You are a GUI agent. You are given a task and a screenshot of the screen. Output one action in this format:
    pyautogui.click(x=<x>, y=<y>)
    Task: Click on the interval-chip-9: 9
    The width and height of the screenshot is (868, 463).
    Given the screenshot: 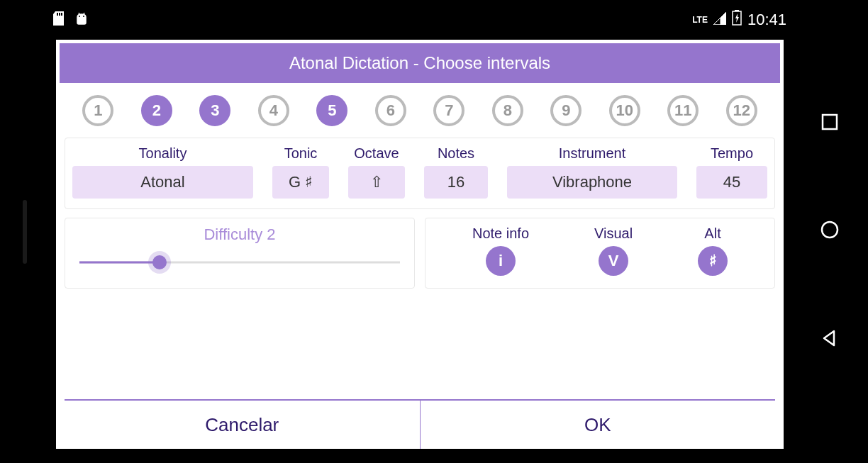 What is the action you would take?
    pyautogui.click(x=566, y=111)
    